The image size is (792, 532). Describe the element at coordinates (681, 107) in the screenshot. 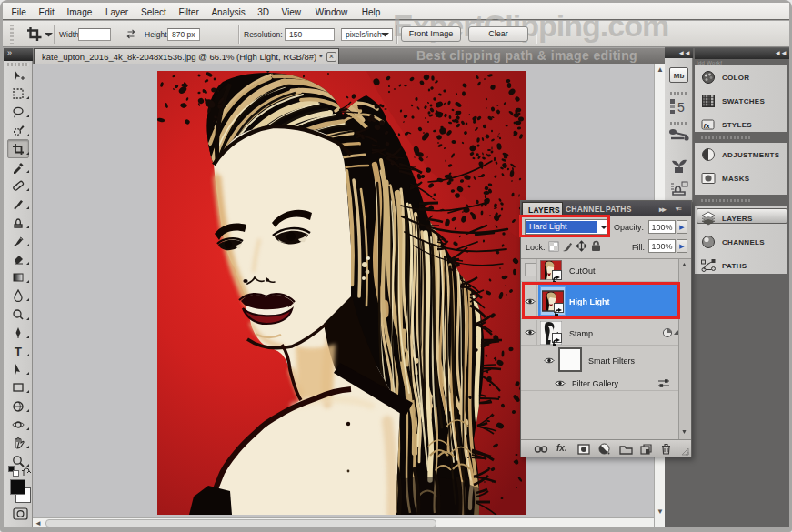

I see `svg-text: 5` at that location.